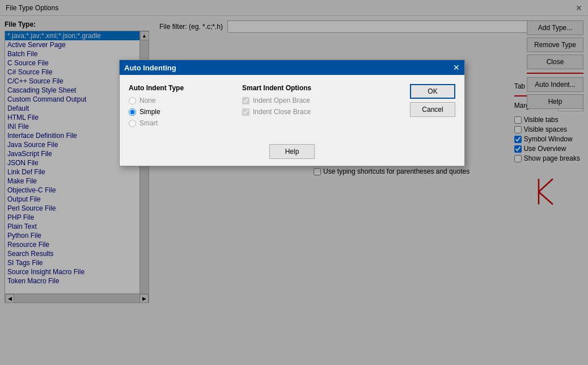 This screenshot has height=365, width=588. What do you see at coordinates (320, 88) in the screenshot?
I see `smart-options-header: Smart Indent Options` at bounding box center [320, 88].